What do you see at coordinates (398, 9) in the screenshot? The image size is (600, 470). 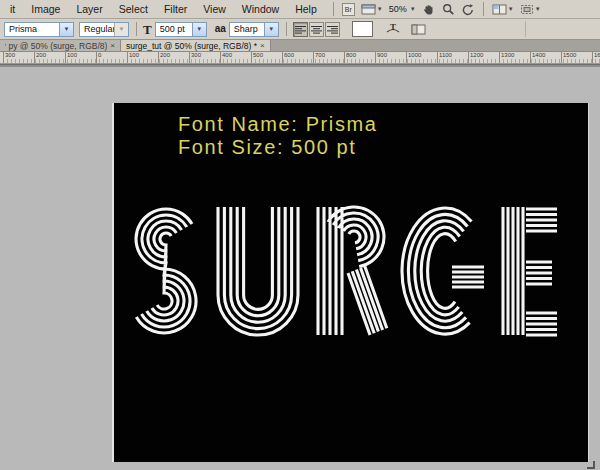 I see `zoom-level-value: 50%` at bounding box center [398, 9].